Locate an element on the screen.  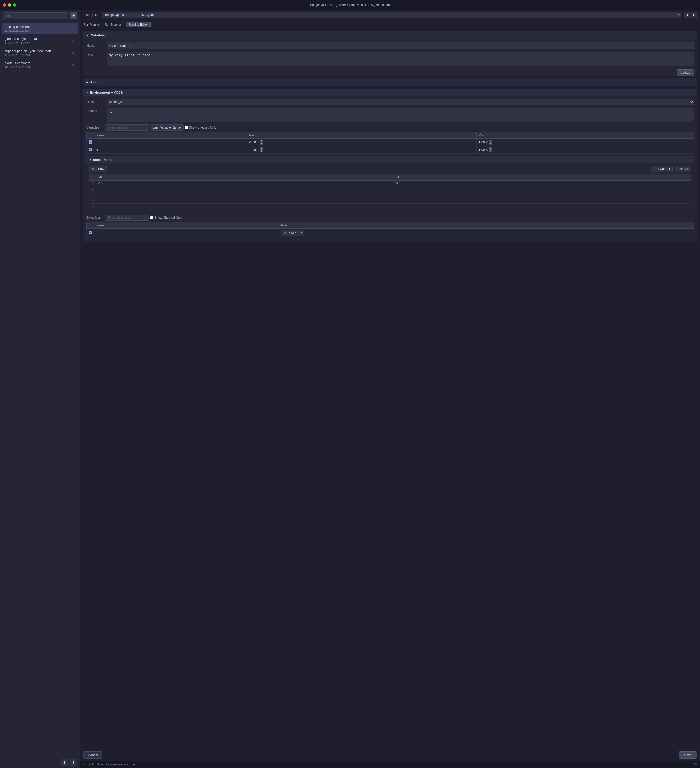
variable-max-cell: 1.0000 ▲ ▼ is located at coordinates (585, 150).